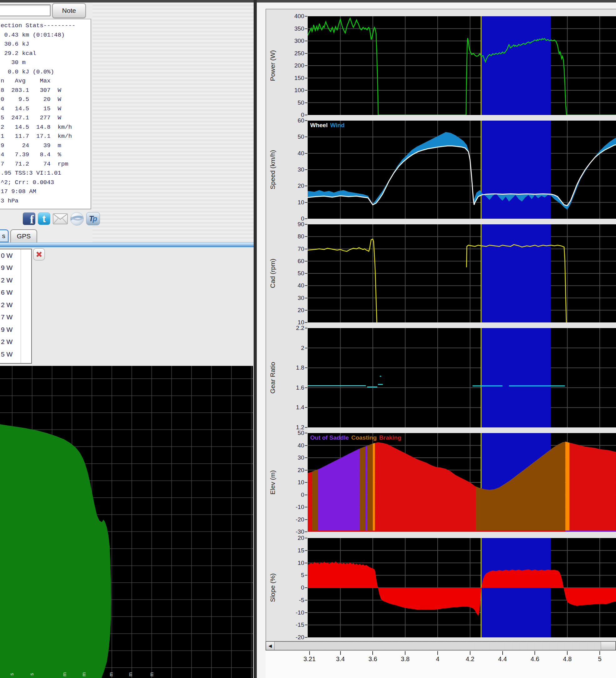  I want to click on horizontal-scrollbar: ◀, so click(441, 646).